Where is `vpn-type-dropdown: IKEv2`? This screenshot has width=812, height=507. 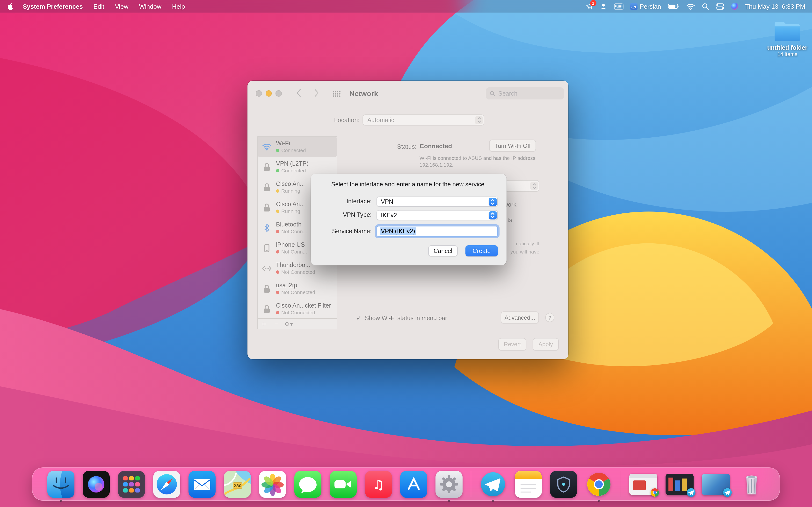 vpn-type-dropdown: IKEv2 is located at coordinates (437, 215).